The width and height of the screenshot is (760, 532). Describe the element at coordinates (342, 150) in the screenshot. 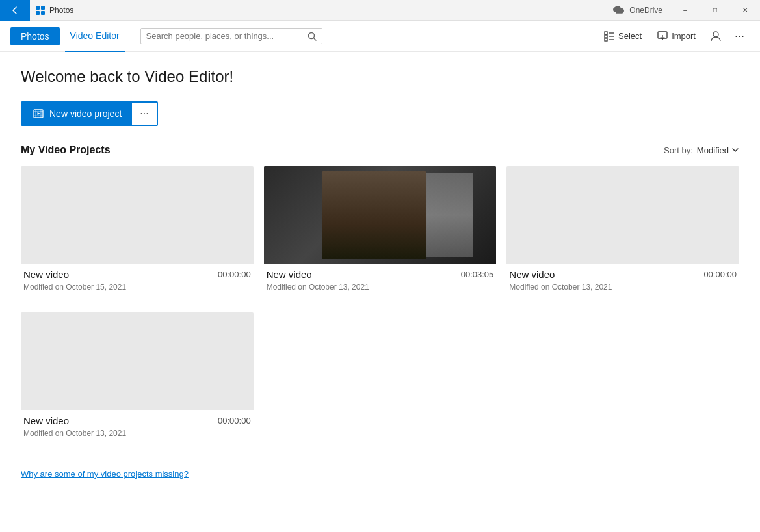

I see `section-title: My Video Projects` at that location.